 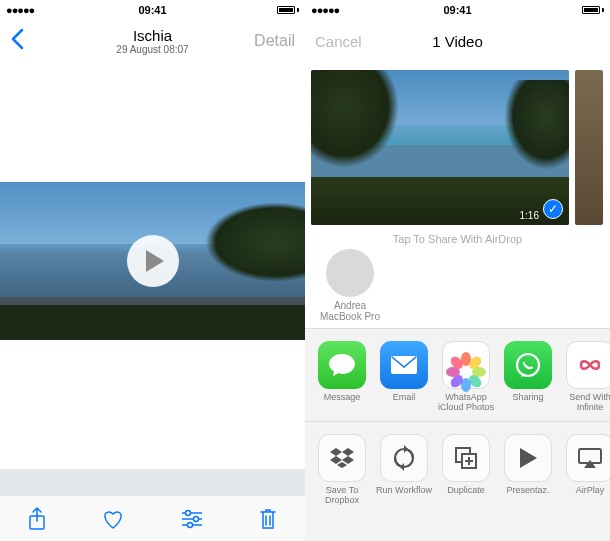 I want to click on nav-title: 1 Video, so click(x=458, y=42).